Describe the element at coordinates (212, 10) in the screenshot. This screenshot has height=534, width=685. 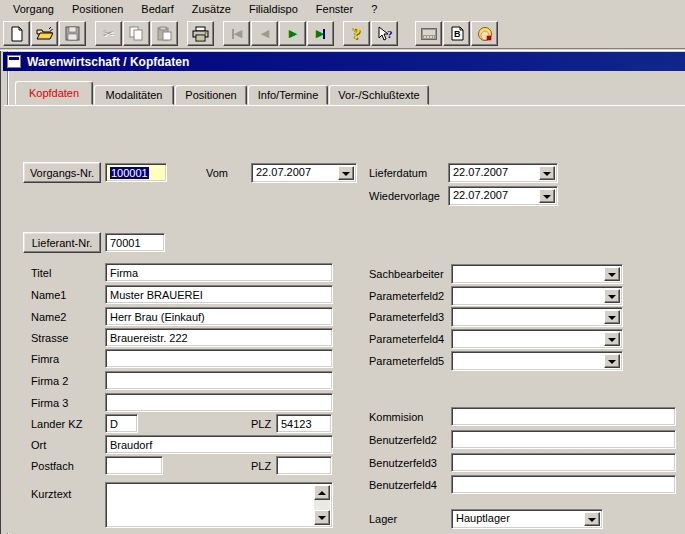
I see `menu-zusaetze: Zusätze` at that location.